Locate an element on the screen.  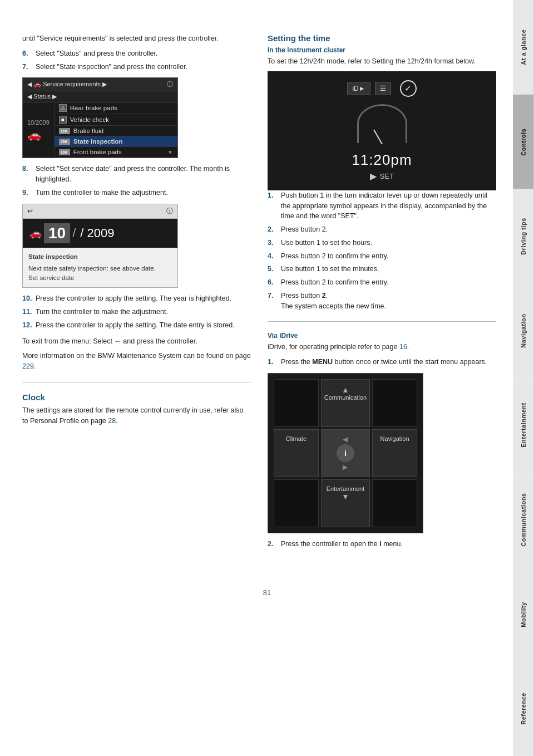
service-items-list: ⚠ Rear brake pads ■ Vehicle check OK Bra… is located at coordinates (116, 130).